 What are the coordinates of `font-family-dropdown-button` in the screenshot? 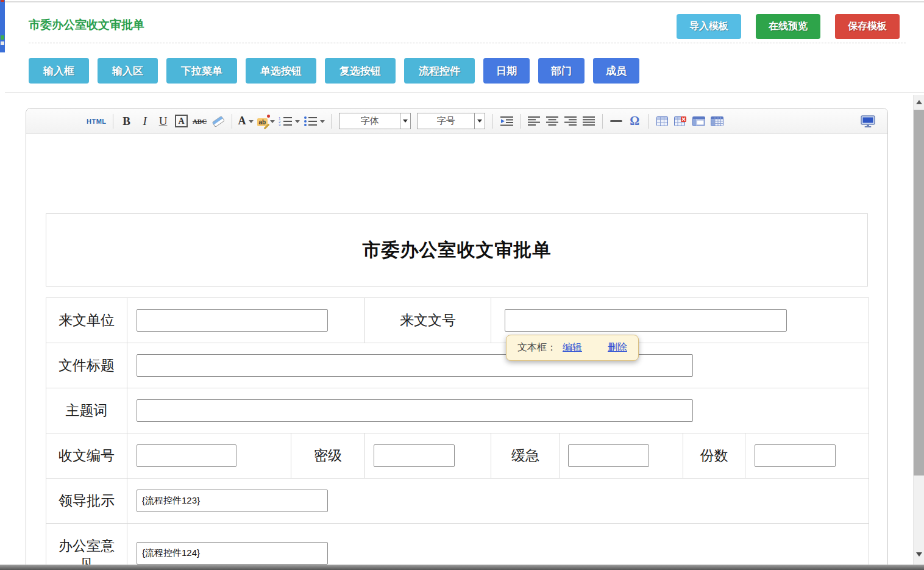 It's located at (405, 121).